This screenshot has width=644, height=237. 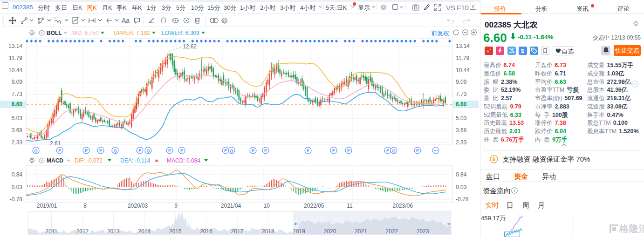 I want to click on svg-text: 2014, so click(x=144, y=231).